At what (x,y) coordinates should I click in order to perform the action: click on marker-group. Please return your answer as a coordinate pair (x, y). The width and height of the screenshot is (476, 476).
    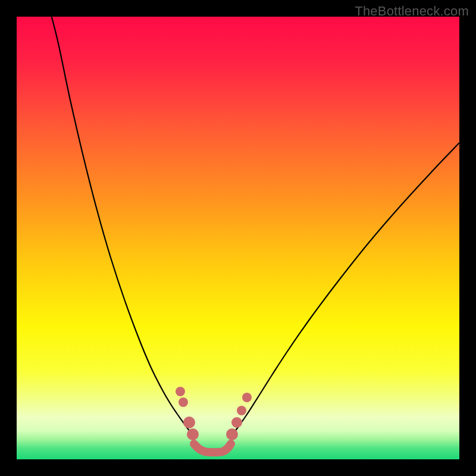
    Looking at the image, I should click on (214, 414).